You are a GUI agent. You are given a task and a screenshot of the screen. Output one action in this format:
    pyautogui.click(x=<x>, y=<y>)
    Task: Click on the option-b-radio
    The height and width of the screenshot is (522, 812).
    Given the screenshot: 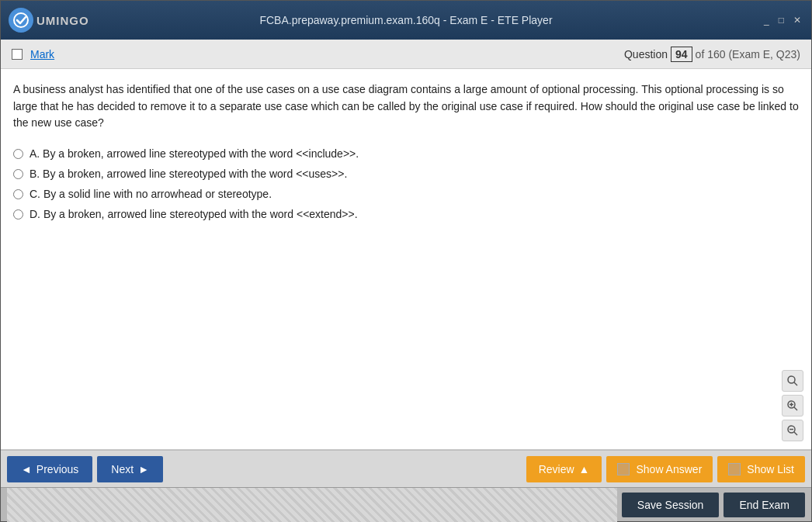 What is the action you would take?
    pyautogui.click(x=19, y=174)
    